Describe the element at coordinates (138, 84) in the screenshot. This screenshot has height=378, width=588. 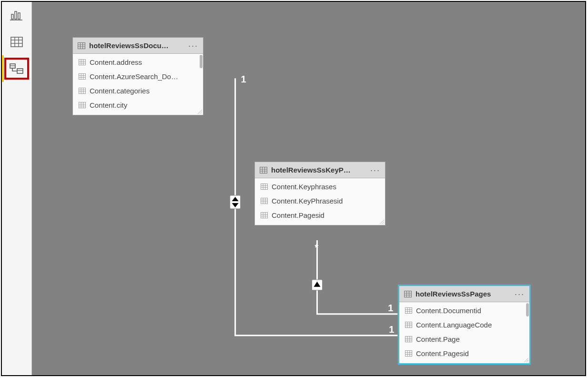
I see `table-body: Content.address Content.AzureSearch_Do… …` at that location.